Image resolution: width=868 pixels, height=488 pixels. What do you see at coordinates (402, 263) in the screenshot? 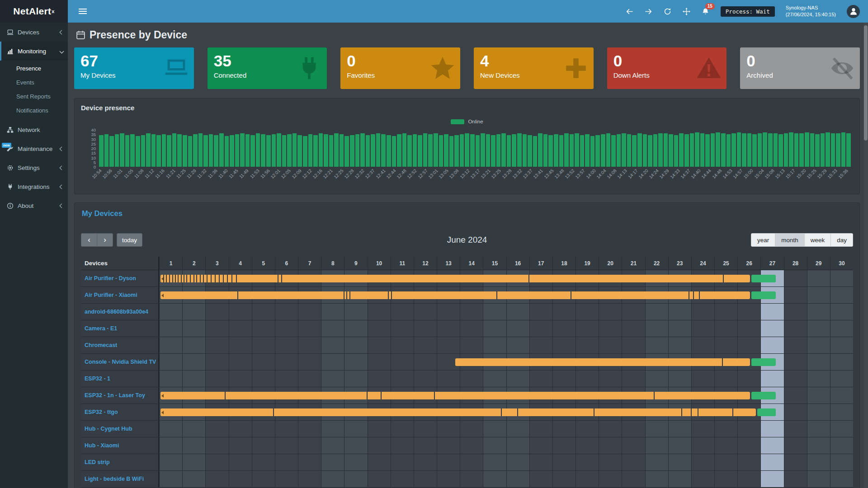
I see `day-header: 11` at bounding box center [402, 263].